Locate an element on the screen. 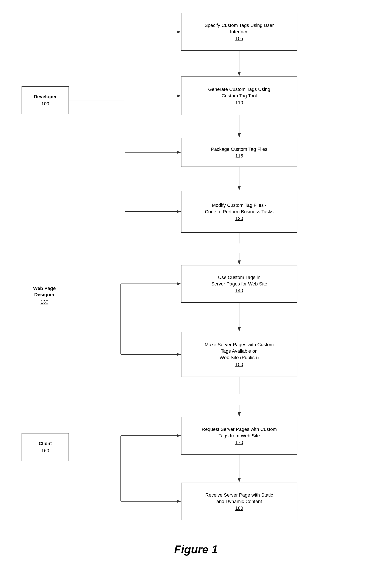 Image resolution: width=392 pixels, height=572 pixels. flow-box-150: Make Server Pages with CustomTags Availa… is located at coordinates (239, 354).